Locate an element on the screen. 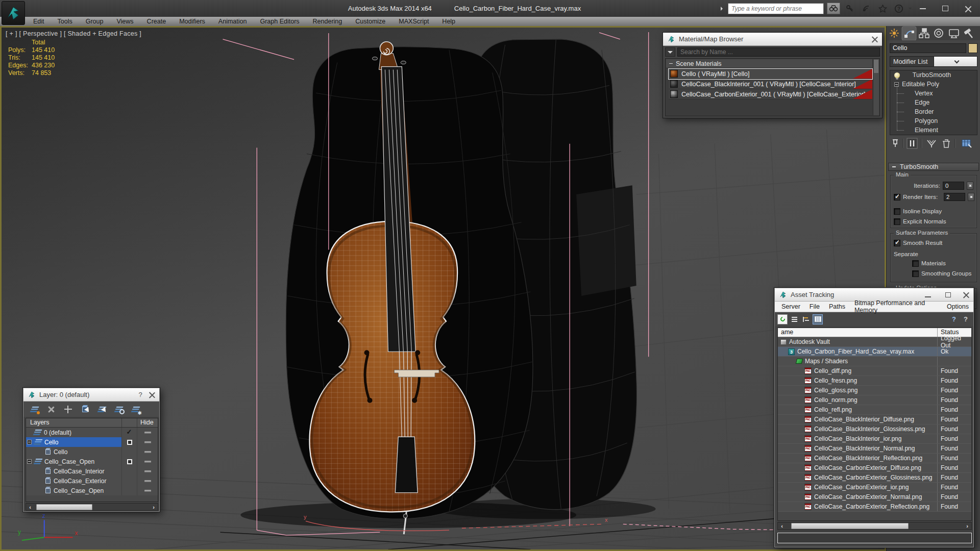 This screenshot has height=551, width=980. asset-row: PNGCelloCase_CarbonExterior_Glossiness.p… is located at coordinates (875, 478).